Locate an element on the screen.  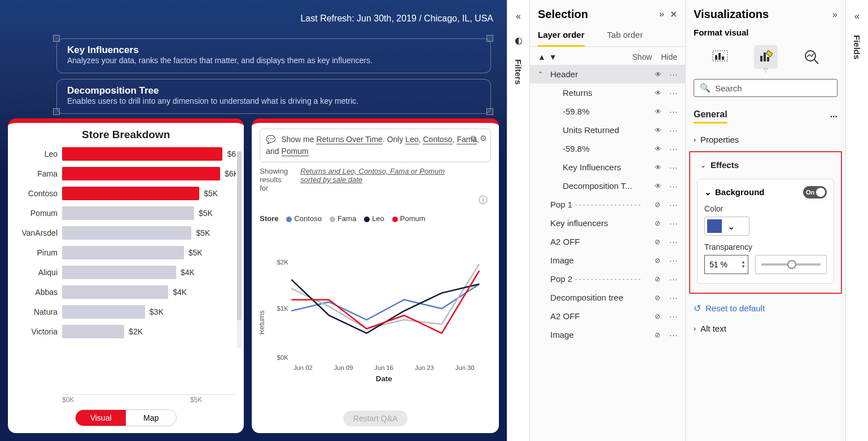
close-icon: ✕ is located at coordinates (674, 15).